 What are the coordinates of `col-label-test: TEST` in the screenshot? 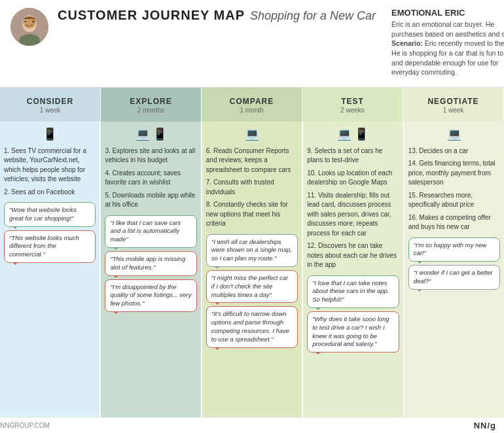 It's located at (352, 101).